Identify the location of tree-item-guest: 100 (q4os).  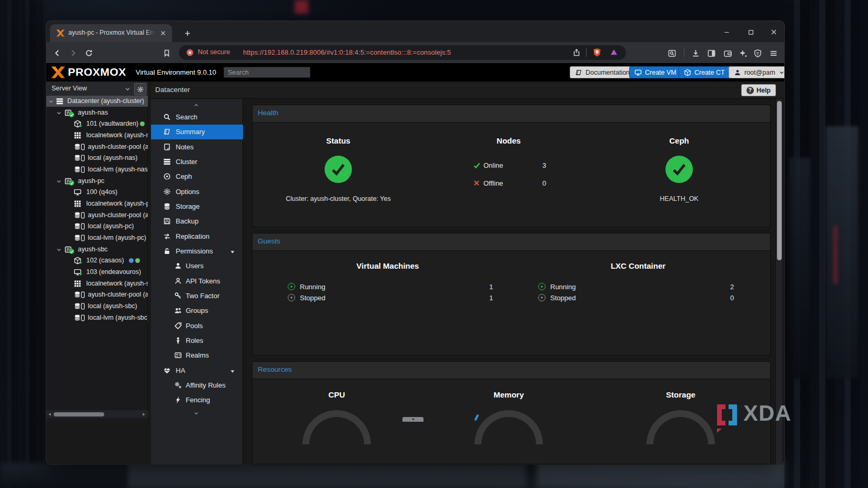
(97, 192).